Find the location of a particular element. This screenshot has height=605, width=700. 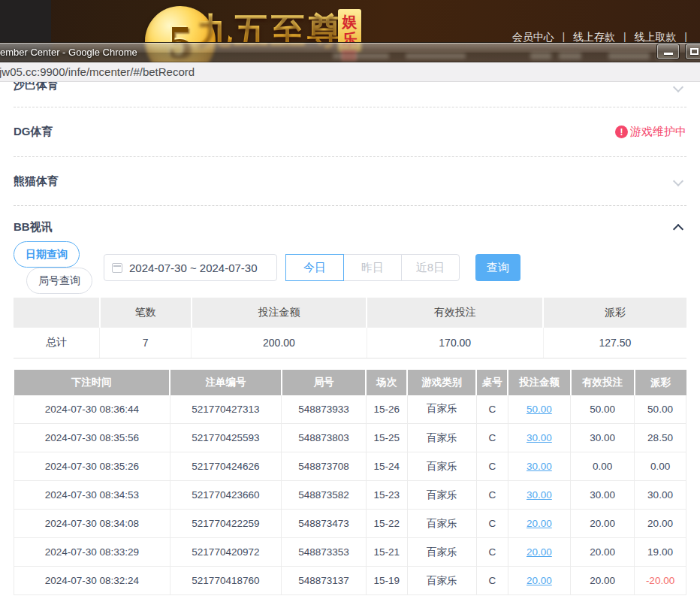

query-mode-group: 日期查询局号查询 is located at coordinates (53, 268).